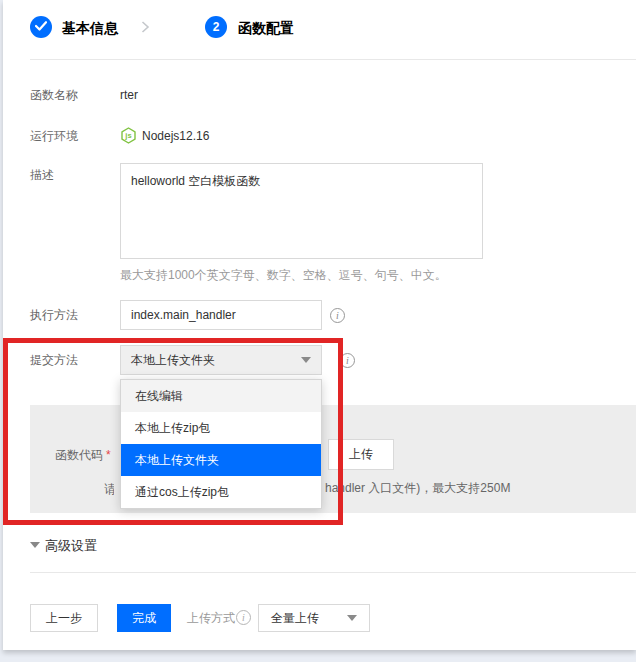 This screenshot has width=636, height=662. What do you see at coordinates (85, 546) in the screenshot?
I see `advanced-settings-toggle: 高级设置` at bounding box center [85, 546].